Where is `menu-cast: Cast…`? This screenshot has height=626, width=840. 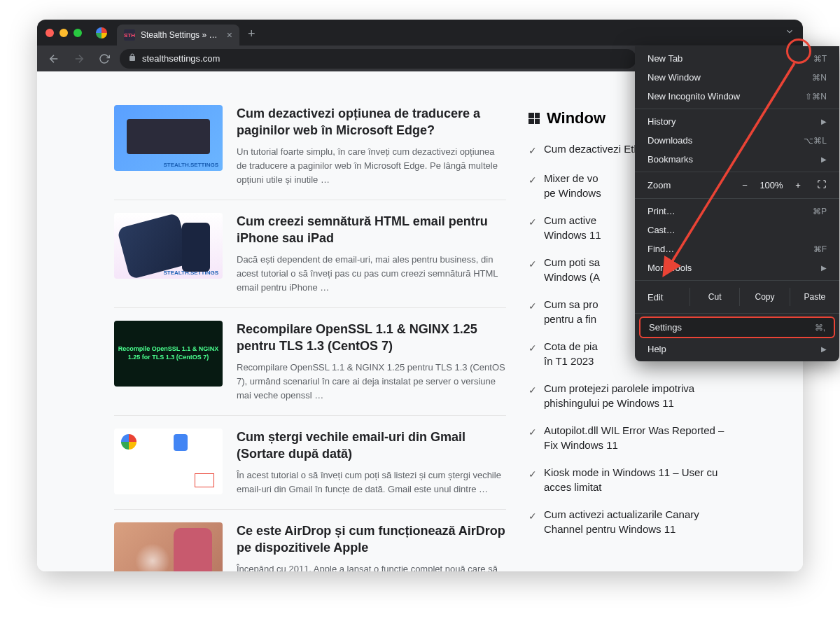 menu-cast: Cast… is located at coordinates (737, 230).